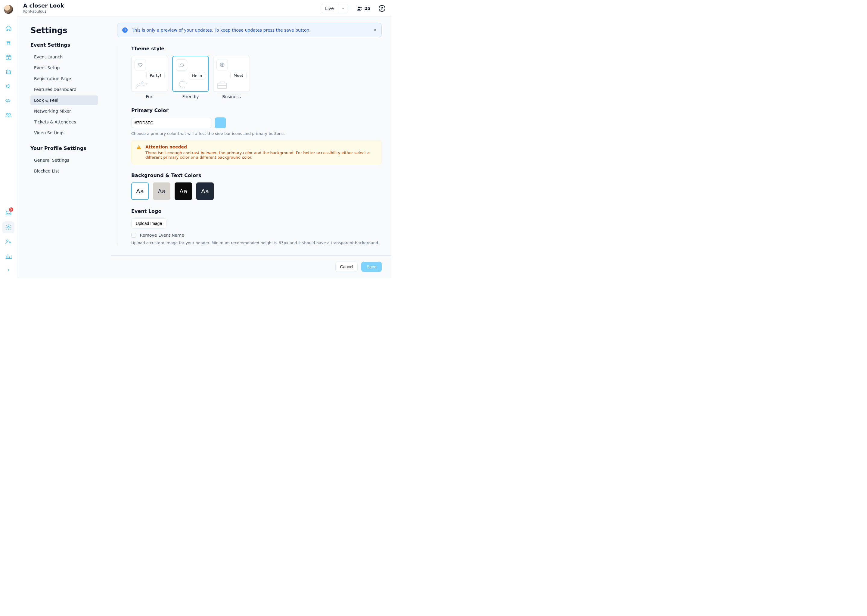 This screenshot has height=616, width=867. Describe the element at coordinates (64, 100) in the screenshot. I see `nav-look-and-feel: Look & Feel` at that location.